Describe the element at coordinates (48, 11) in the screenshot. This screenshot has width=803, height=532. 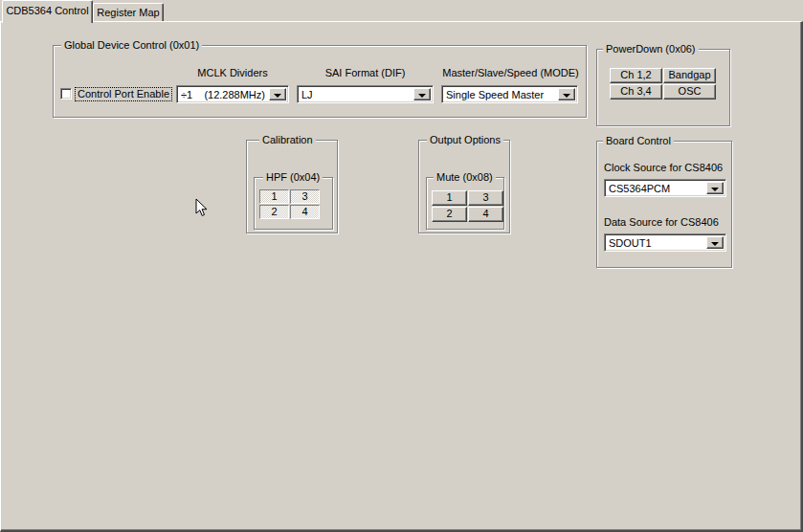
I see `tab-cdb5364-control: CDB5364 Control` at that location.